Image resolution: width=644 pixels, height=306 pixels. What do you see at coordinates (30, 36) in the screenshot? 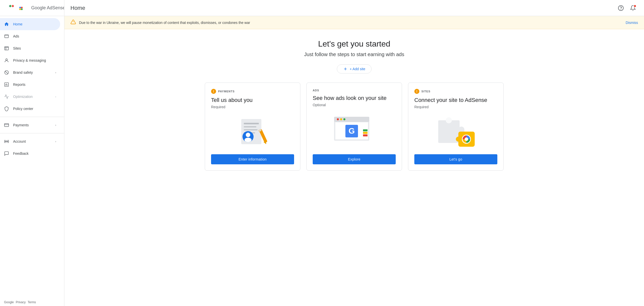
I see `sidebar-item-ads: Ads` at bounding box center [30, 36].